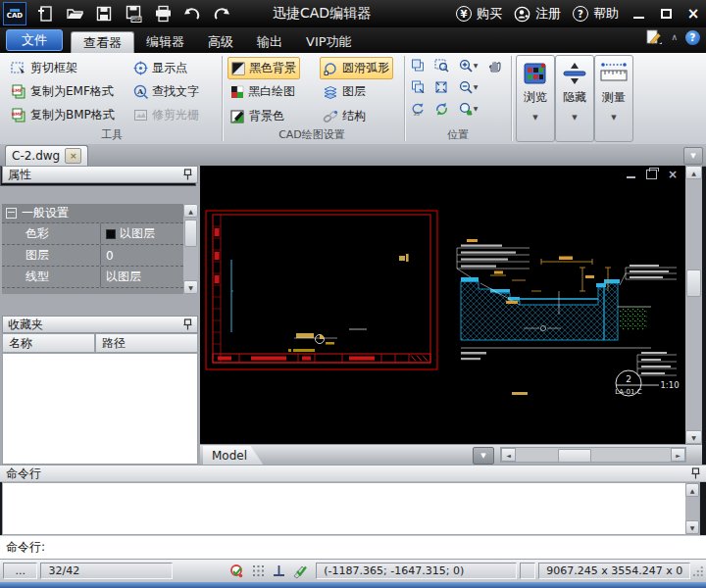 This screenshot has width=706, height=588. I want to click on save-as-pdf-button: PDF, so click(133, 14).